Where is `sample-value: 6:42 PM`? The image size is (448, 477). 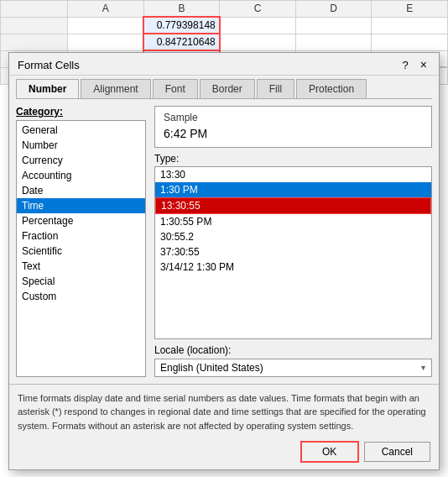
sample-value: 6:42 PM is located at coordinates (294, 133).